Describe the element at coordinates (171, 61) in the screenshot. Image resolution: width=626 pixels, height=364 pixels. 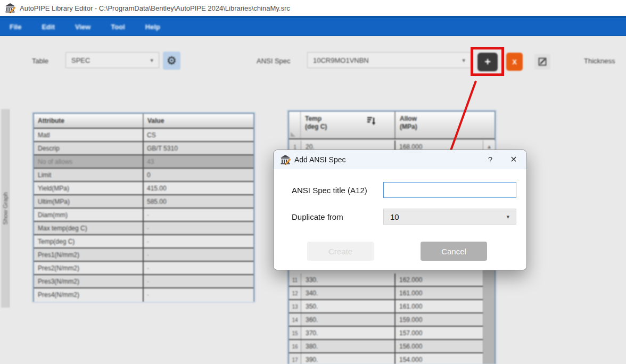
I see `gear-icon: ⚙` at that location.